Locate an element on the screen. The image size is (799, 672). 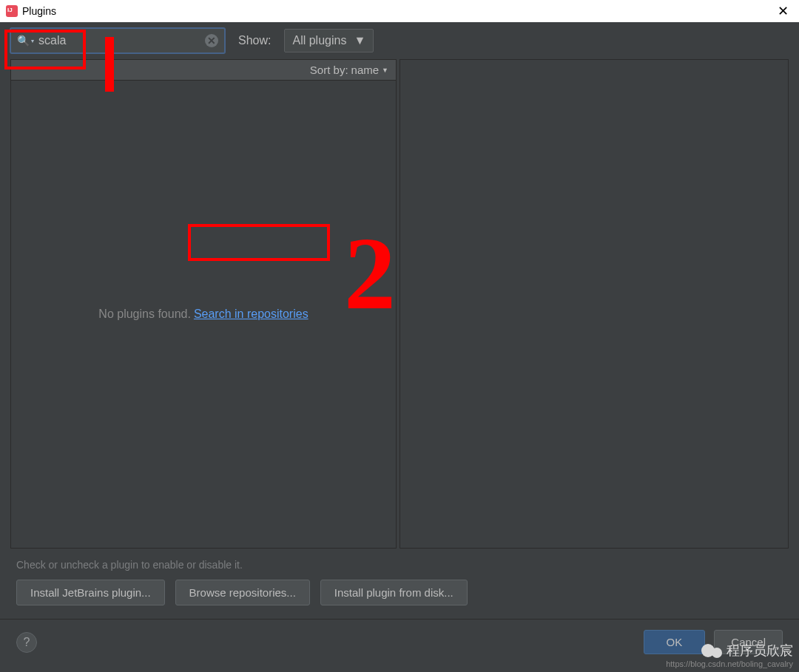
empty-text: No plugins found. is located at coordinates (145, 314).